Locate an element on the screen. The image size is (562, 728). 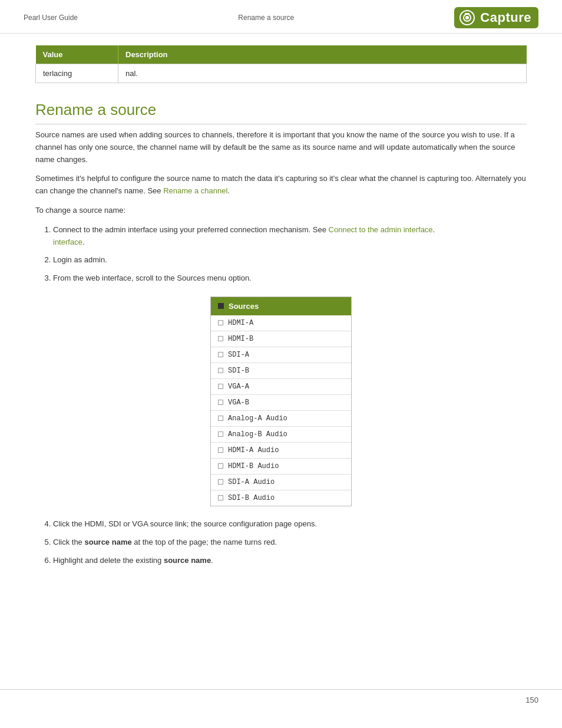
step-2-text: Login as admin. is located at coordinates (80, 259).